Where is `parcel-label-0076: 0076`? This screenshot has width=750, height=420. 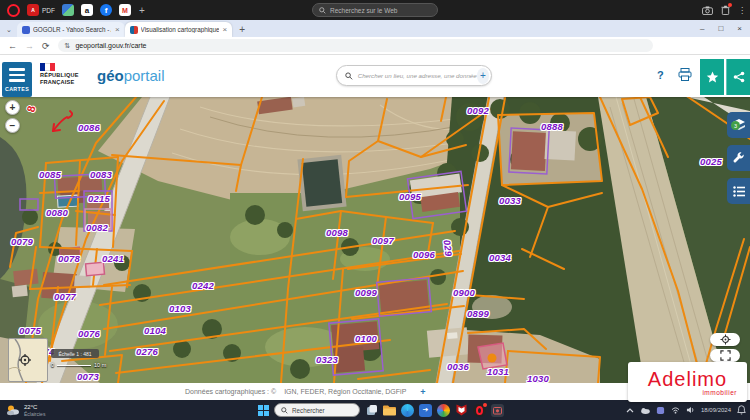 parcel-label-0076: 0076 is located at coordinates (89, 334).